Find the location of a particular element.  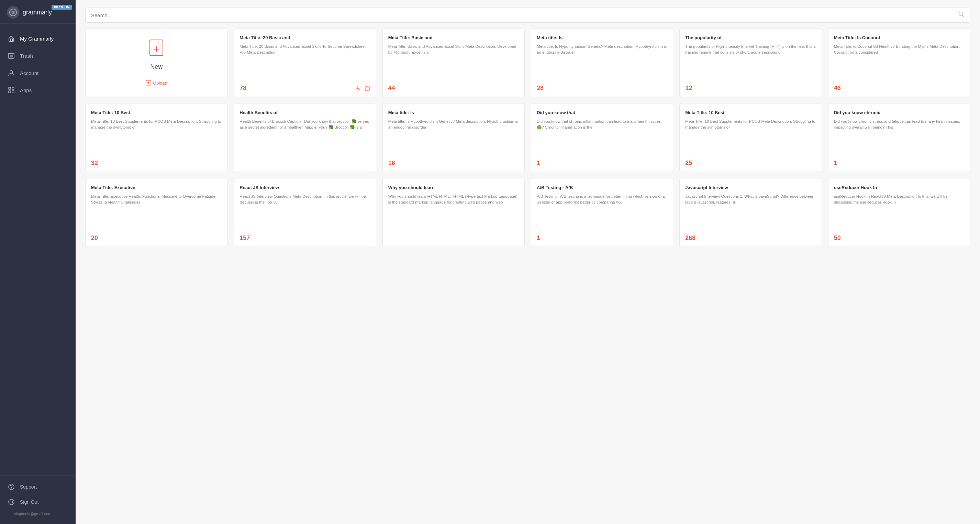

card-title-3: The popularity of is located at coordinates (750, 38).